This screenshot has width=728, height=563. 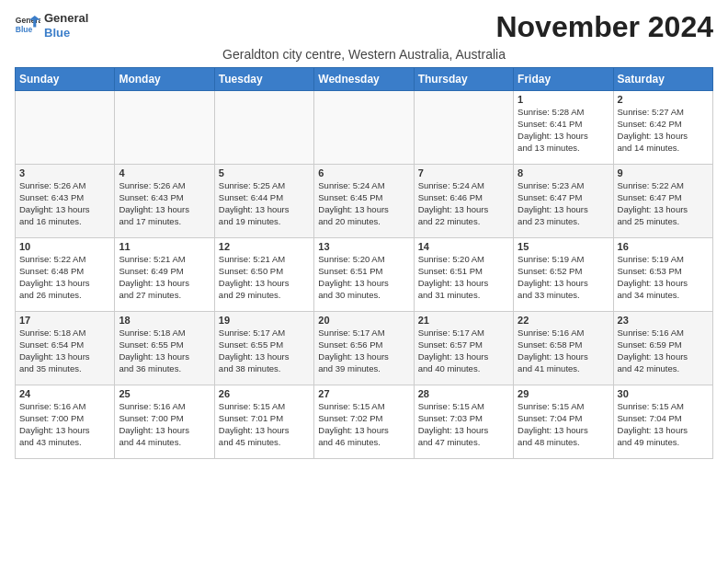 What do you see at coordinates (463, 394) in the screenshot?
I see `day-number: 28` at bounding box center [463, 394].